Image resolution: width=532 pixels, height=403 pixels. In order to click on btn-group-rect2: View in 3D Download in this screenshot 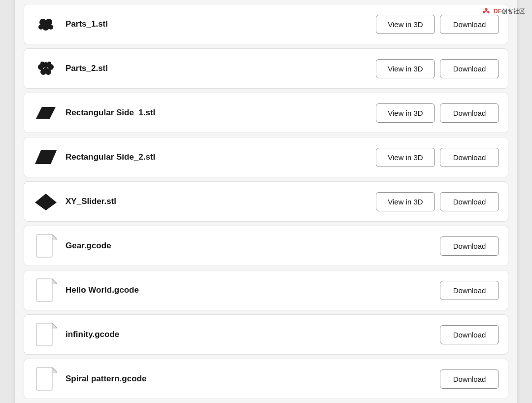, I will do `click(437, 158)`.